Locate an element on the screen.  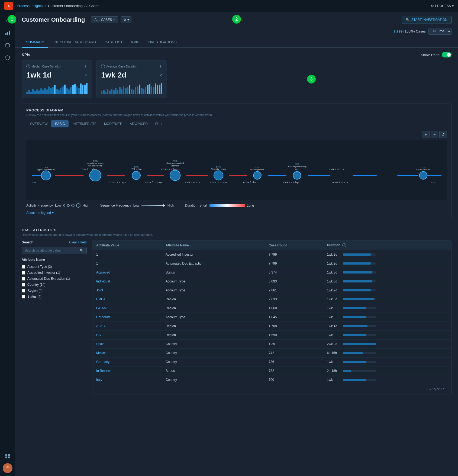
sidebar-avatar is located at coordinates (8, 468).